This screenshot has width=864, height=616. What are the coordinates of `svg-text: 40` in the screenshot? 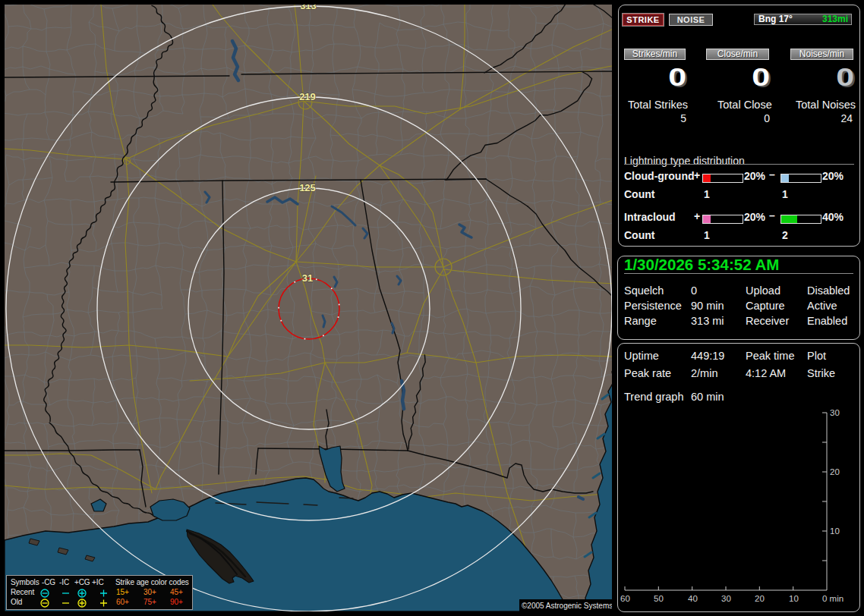 It's located at (692, 599).